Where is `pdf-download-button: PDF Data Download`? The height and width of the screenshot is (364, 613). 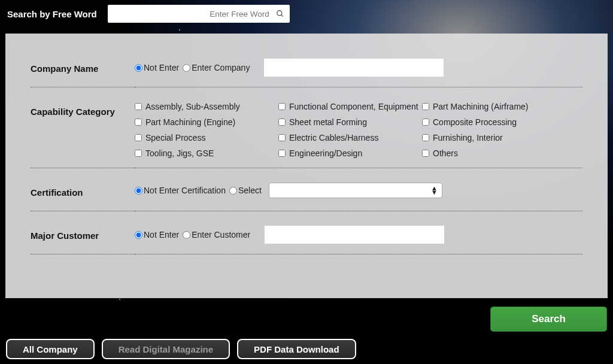
pdf-download-button: PDF Data Download is located at coordinates (297, 349).